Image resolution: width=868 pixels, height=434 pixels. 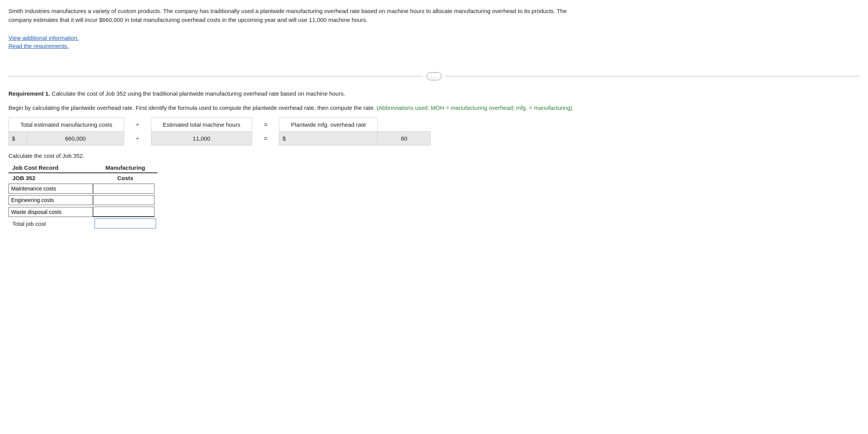 What do you see at coordinates (201, 125) in the screenshot?
I see `formula-col2-header: Estimated total machine hours` at bounding box center [201, 125].